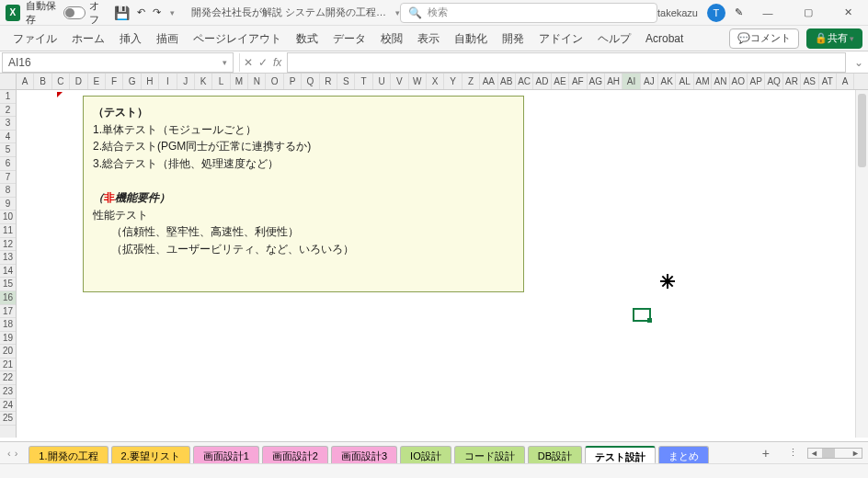  What do you see at coordinates (239, 81) in the screenshot?
I see `column-header: M` at bounding box center [239, 81].